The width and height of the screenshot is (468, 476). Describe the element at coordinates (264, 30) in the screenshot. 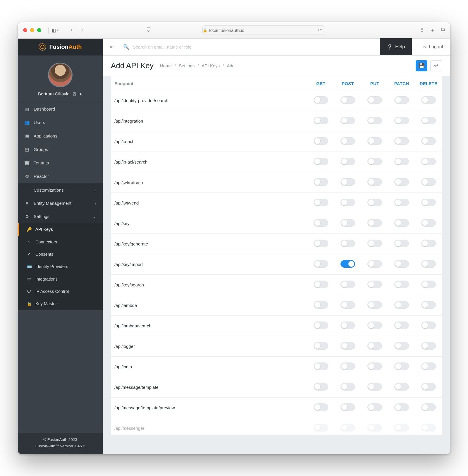

I see `address-bar: 🔒 local.fusionauth.io ⟳` at that location.